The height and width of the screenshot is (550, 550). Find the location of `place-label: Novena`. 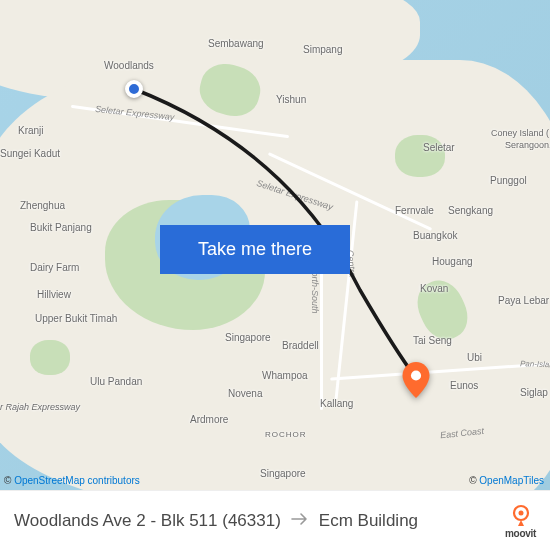

place-label: Novena is located at coordinates (245, 394).